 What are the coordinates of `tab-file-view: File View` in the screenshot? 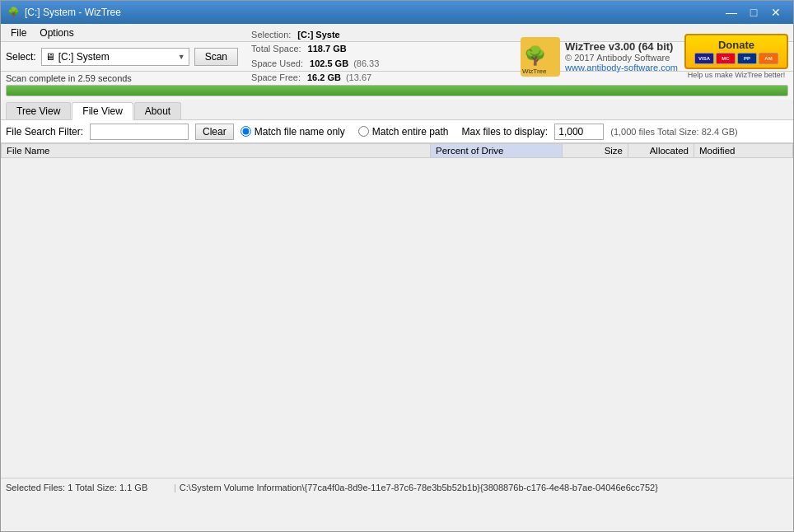 It's located at (102, 111).